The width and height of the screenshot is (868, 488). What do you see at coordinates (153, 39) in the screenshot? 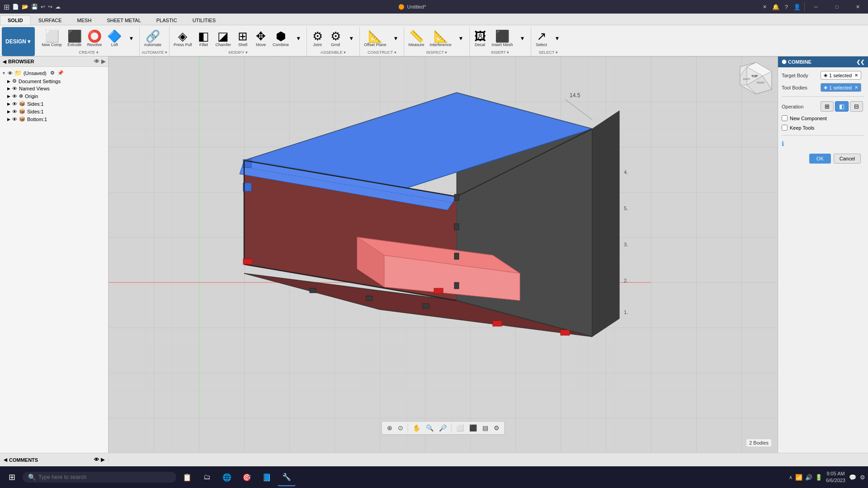
I see `btn-automate: 🔗 Automate` at bounding box center [153, 39].